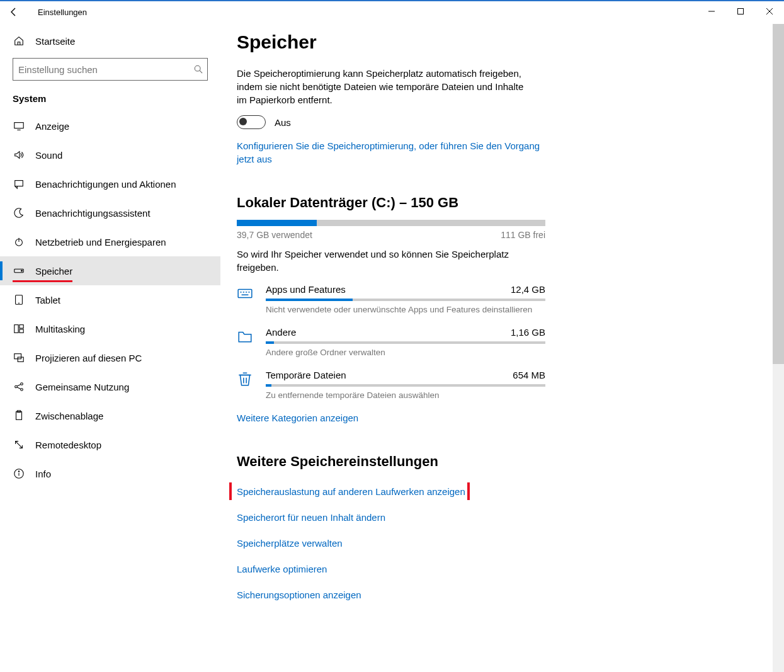  Describe the element at coordinates (385, 87) in the screenshot. I see `storage-sense-intro: Die Speicheroptimierung kann Speicherpla…` at that location.